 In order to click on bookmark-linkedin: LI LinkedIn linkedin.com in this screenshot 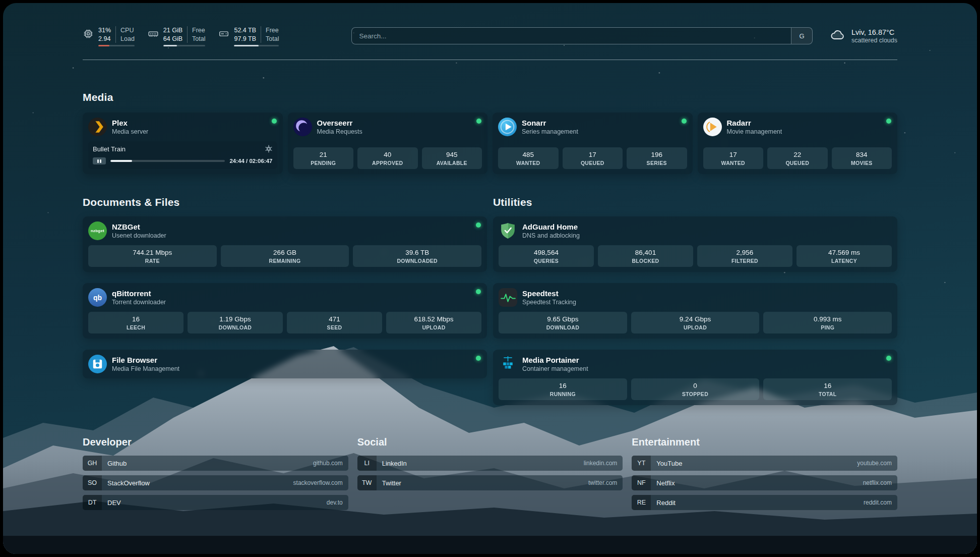, I will do `click(490, 463)`.